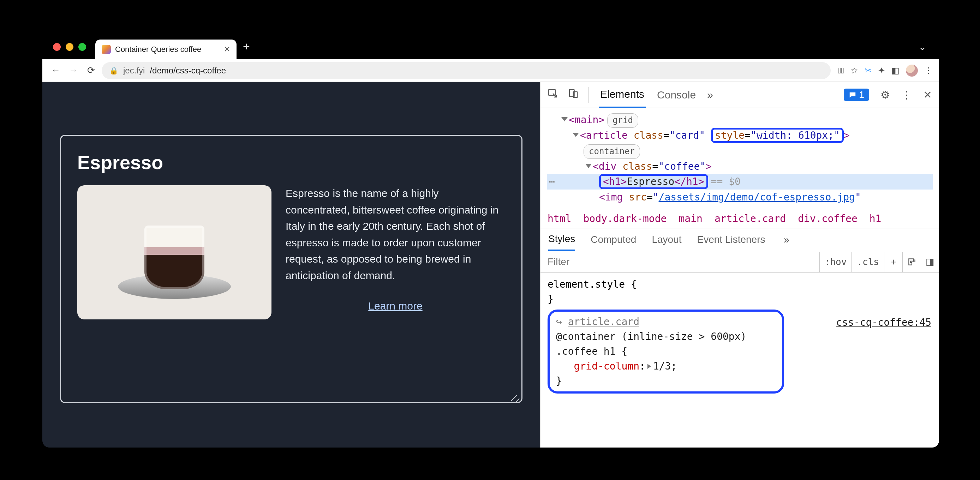  Describe the element at coordinates (750, 219) in the screenshot. I see `crumb: article.card` at that location.